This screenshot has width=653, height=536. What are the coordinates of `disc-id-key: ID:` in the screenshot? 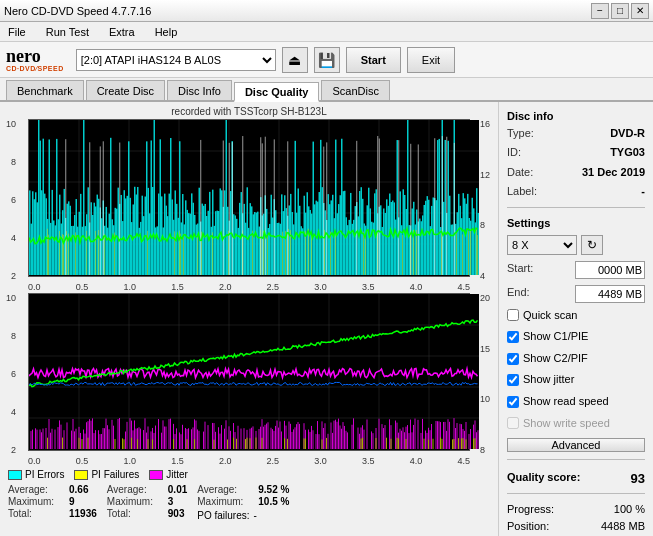 It's located at (514, 152).